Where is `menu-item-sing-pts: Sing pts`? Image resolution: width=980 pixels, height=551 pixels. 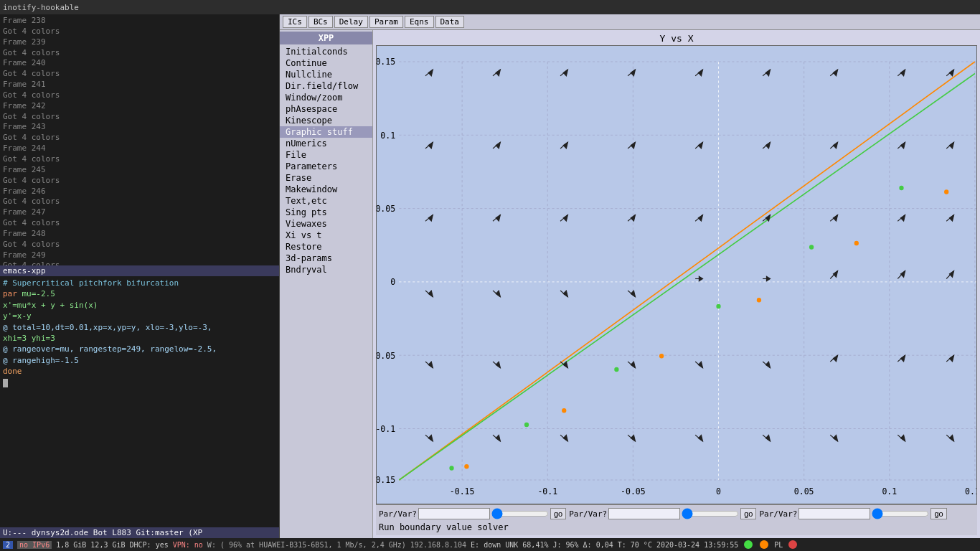
menu-item-sing-pts: Sing pts is located at coordinates (326, 212).